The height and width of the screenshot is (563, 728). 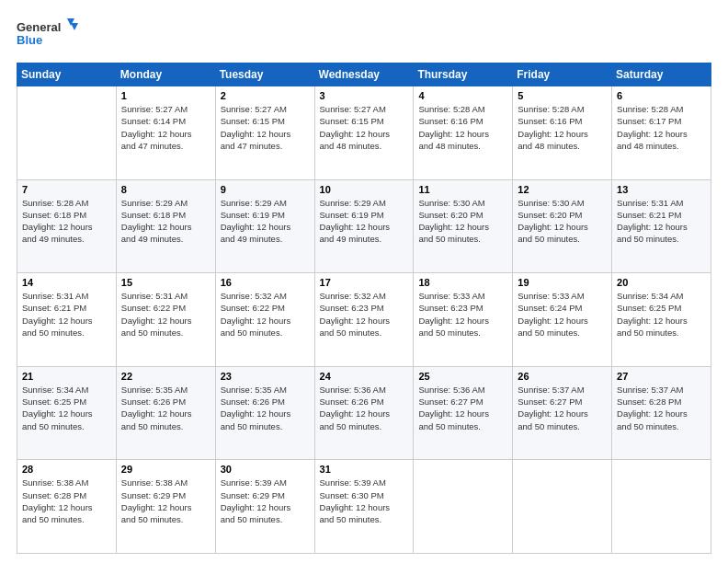 I want to click on day-number: 13, so click(x=662, y=190).